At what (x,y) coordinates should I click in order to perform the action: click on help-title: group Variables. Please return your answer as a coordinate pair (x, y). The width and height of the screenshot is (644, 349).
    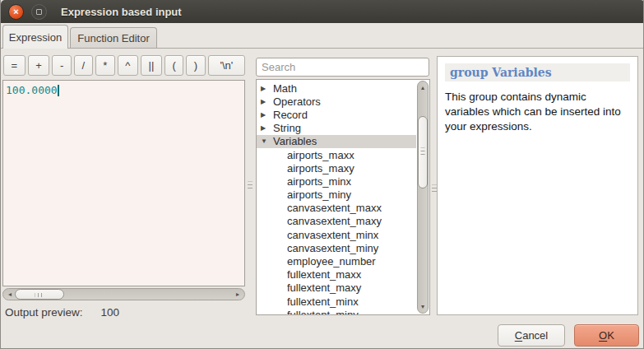
    Looking at the image, I should click on (538, 72).